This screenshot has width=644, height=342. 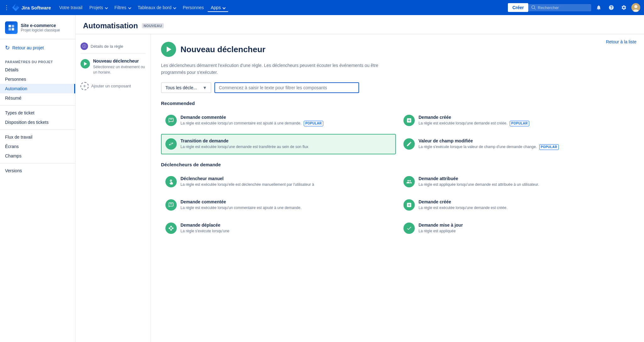 I want to click on trigger-card-demande-creee-2: Demande créée La règle est exécutée lors…, so click(x=516, y=205).